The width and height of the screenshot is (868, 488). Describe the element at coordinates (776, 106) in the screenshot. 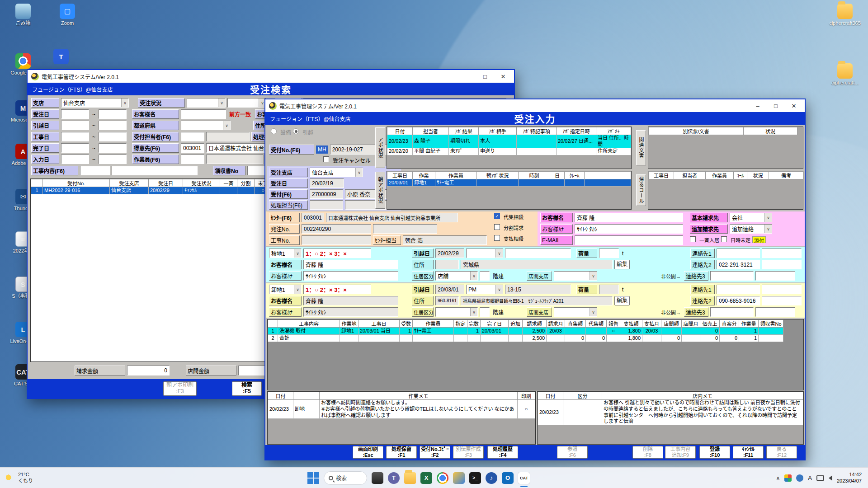

I see `maximize-icon: □` at that location.